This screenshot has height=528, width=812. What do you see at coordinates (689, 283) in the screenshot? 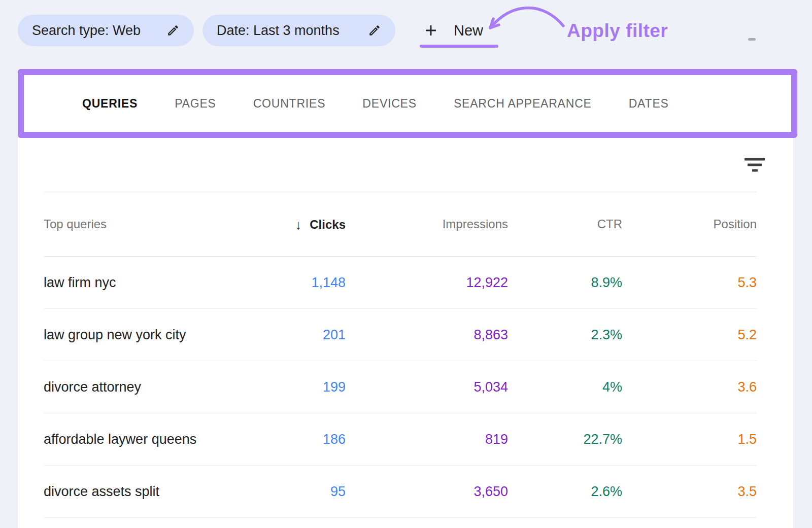
I see `position-cell: 5.3` at bounding box center [689, 283].